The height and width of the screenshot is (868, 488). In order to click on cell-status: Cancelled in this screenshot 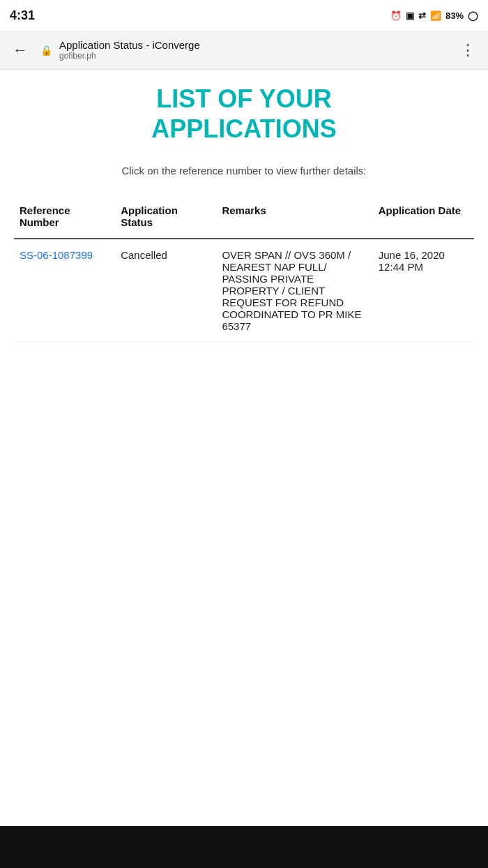, I will do `click(166, 290)`.